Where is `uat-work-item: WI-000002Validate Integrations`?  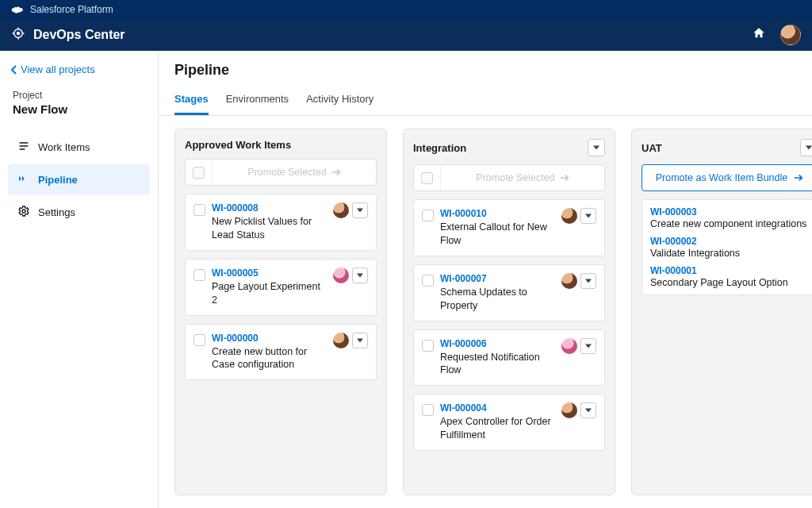 uat-work-item: WI-000002Validate Integrations is located at coordinates (730, 248).